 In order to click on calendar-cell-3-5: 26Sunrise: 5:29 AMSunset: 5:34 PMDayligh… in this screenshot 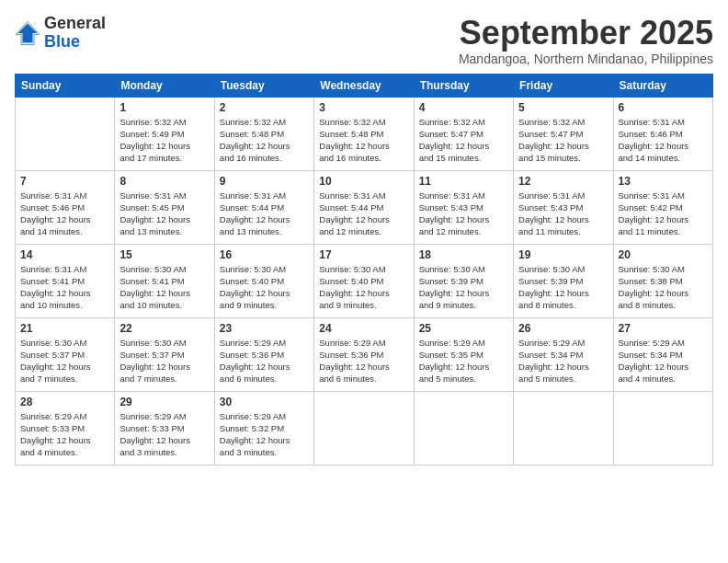, I will do `click(563, 354)`.